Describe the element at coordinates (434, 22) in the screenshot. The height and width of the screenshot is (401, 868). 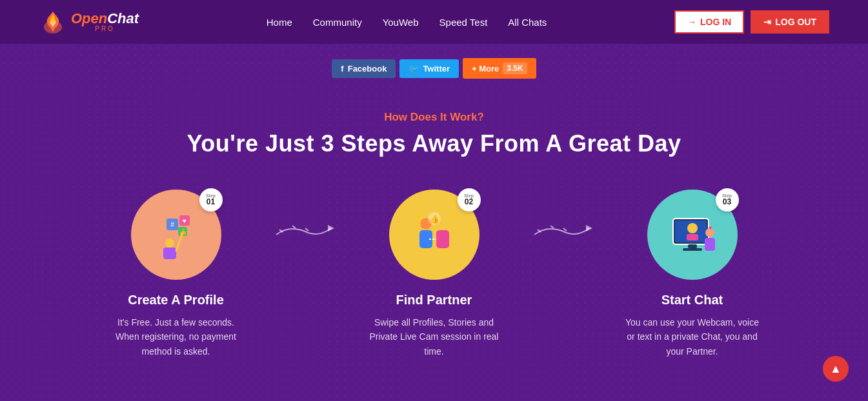
I see `main-header: OpenChat PRO Home Community YouWeb Speed…` at that location.